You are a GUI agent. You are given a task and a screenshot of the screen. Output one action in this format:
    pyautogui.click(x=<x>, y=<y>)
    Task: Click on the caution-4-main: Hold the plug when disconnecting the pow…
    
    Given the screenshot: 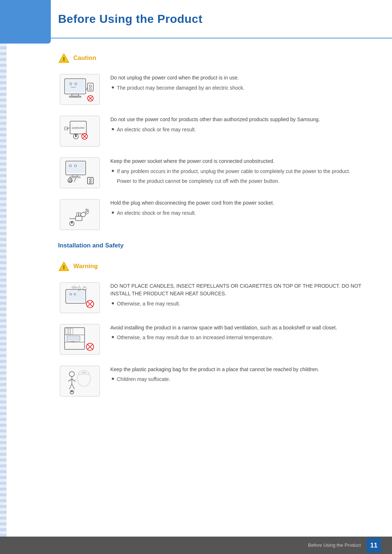 What is the action you would take?
    pyautogui.click(x=240, y=203)
    